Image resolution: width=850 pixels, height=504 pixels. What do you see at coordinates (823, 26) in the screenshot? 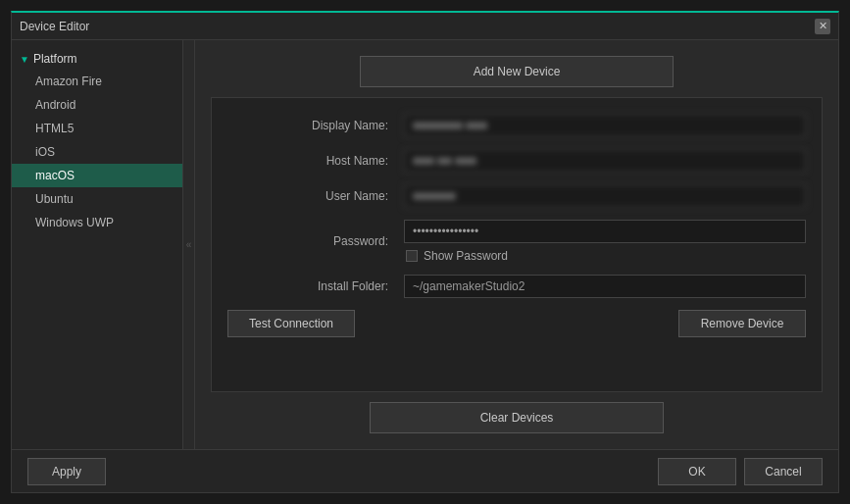
I see `close-button: ✕` at bounding box center [823, 26].